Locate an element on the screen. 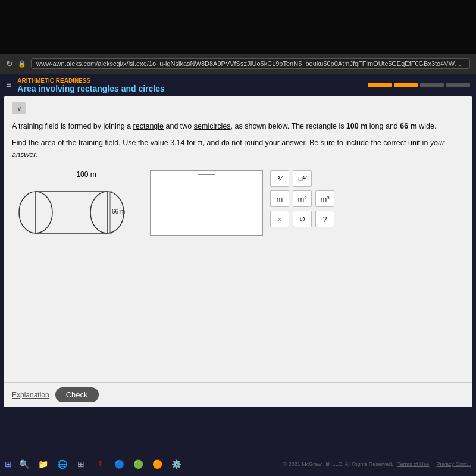 The image size is (476, 476). browser-chrome: ↻ 🔒 www-awn.aleks.com/alekscgi/x/lsl.exe… is located at coordinates (238, 64).